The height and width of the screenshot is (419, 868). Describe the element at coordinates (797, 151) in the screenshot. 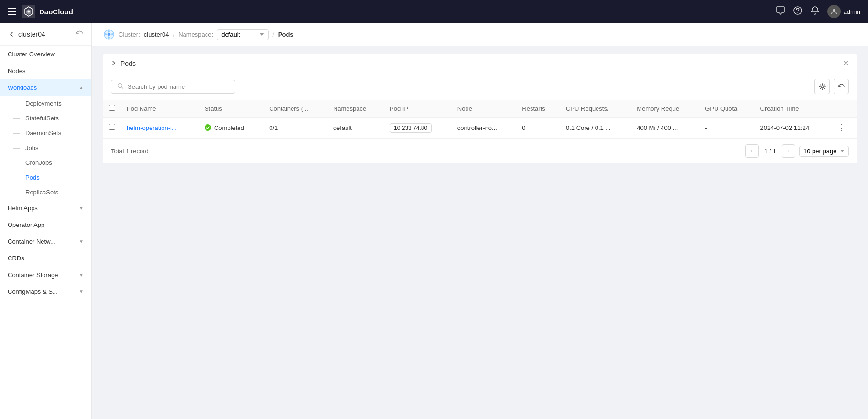

I see `pagination-right: ‹ 1 / 1 › 10 per page 20 per page 50 per…` at that location.